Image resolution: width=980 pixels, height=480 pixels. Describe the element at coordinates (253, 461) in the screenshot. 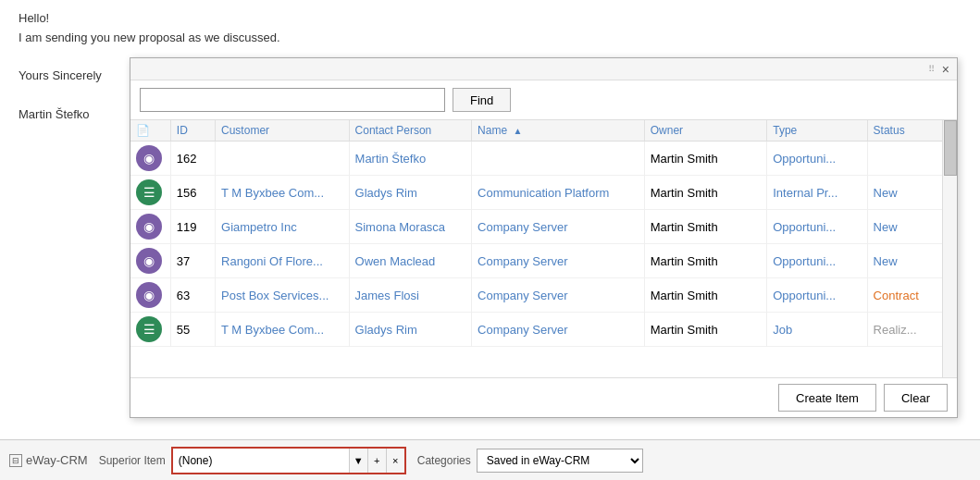

I see `superior-item-group: Superior Item ▼ + ×` at that location.